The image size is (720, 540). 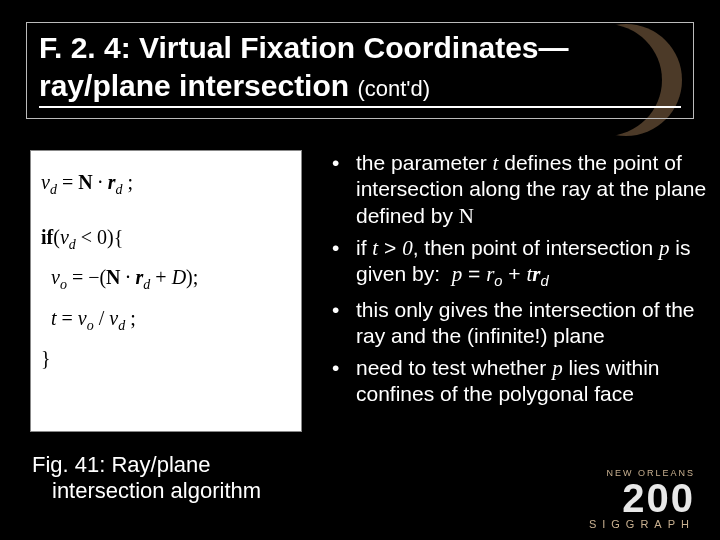 I want to click on figure-cond: if(vd < 0){, so click(x=166, y=238).